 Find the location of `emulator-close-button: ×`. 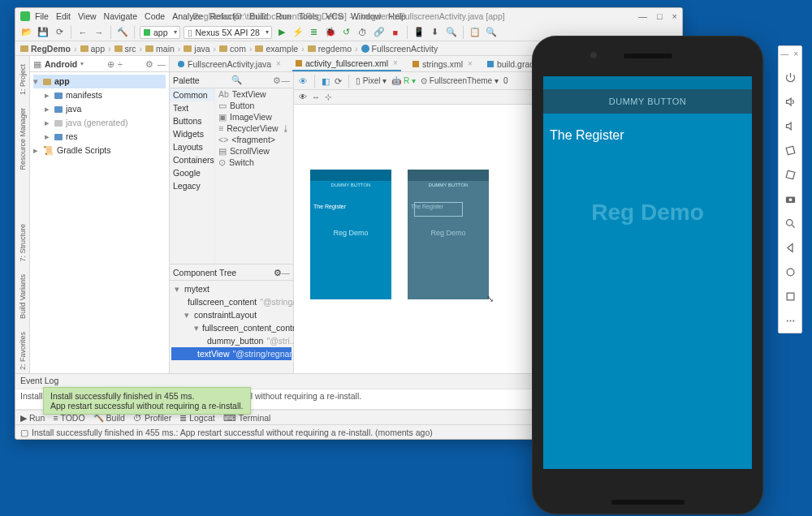

emulator-close-button: × is located at coordinates (796, 54).